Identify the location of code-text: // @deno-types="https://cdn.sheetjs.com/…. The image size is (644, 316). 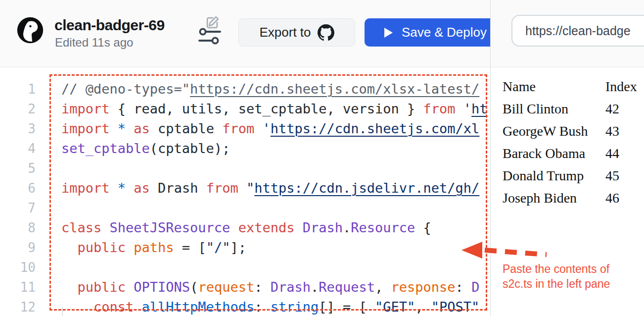
(270, 89).